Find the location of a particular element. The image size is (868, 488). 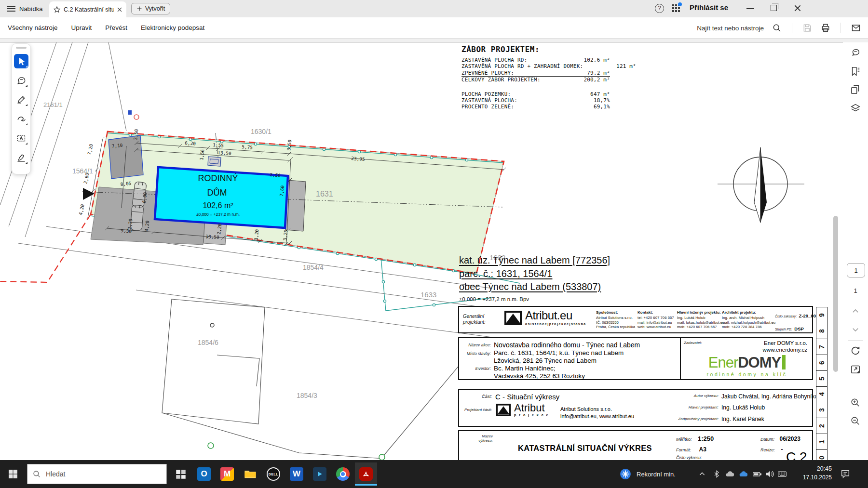

comments-panel-button is located at coordinates (855, 53).